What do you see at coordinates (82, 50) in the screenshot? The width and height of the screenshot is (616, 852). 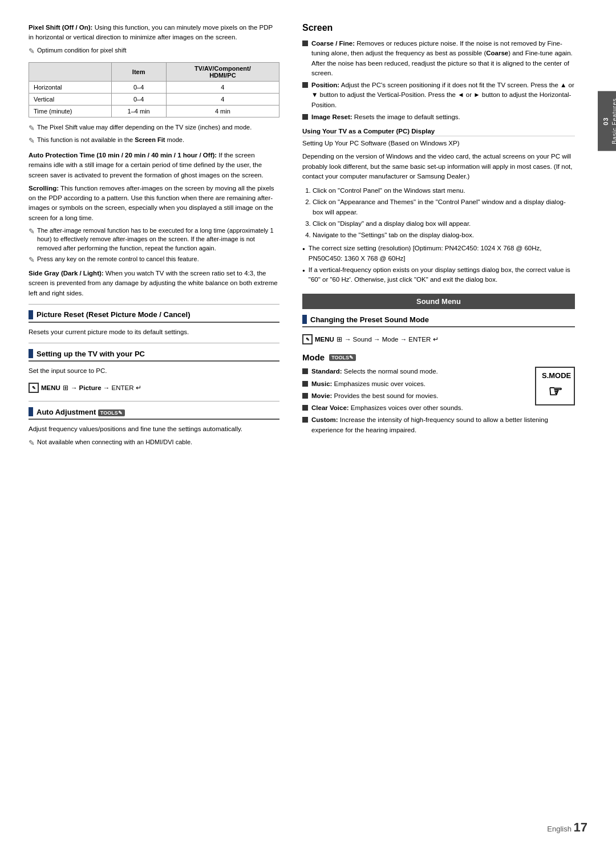 I see `pixel-shift-note1-text: Optimum condition for pixel shift` at bounding box center [82, 50].